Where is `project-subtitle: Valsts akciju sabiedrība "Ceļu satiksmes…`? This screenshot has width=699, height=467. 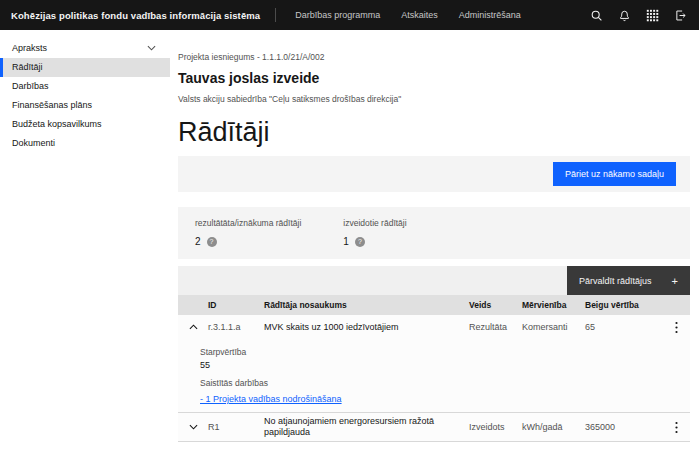
project-subtitle: Valsts akciju sabiedrība "Ceļu satiksmes… is located at coordinates (434, 99).